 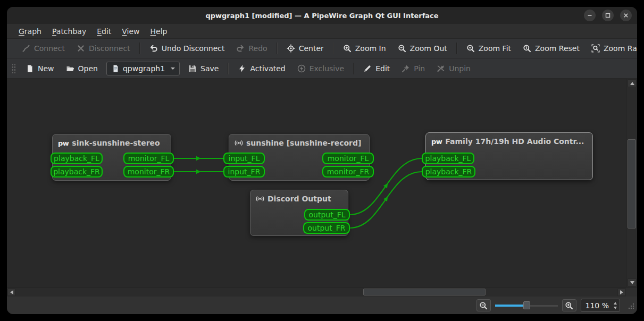 I want to click on open-icon, so click(x=70, y=69).